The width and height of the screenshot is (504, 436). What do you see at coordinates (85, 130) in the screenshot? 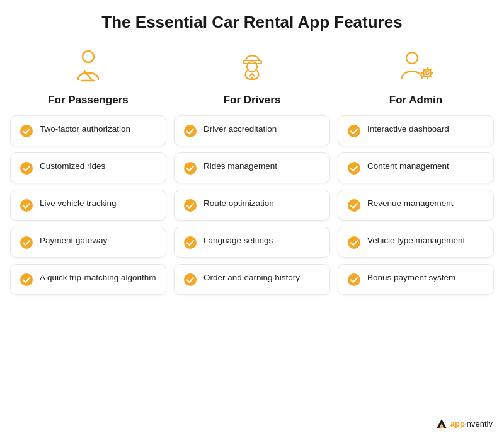
I see `feature-text: Two-factor authorization` at bounding box center [85, 130].